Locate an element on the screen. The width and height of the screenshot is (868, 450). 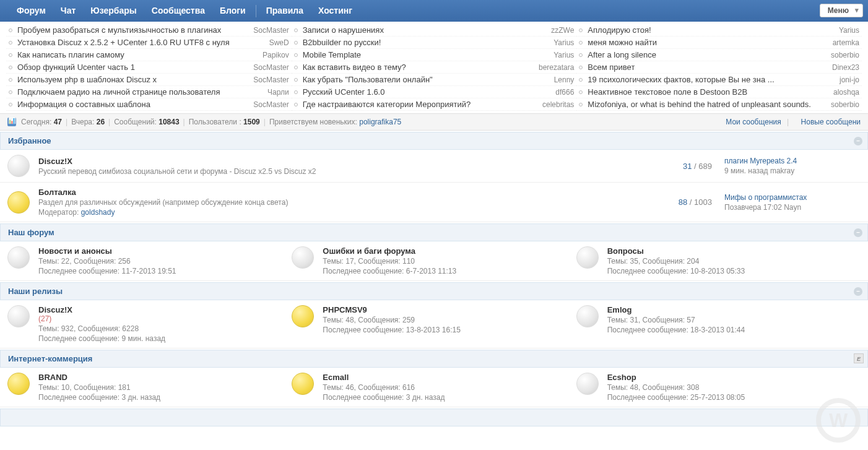
section-ecommerce: Интернет-коммерция E is located at coordinates (434, 359).